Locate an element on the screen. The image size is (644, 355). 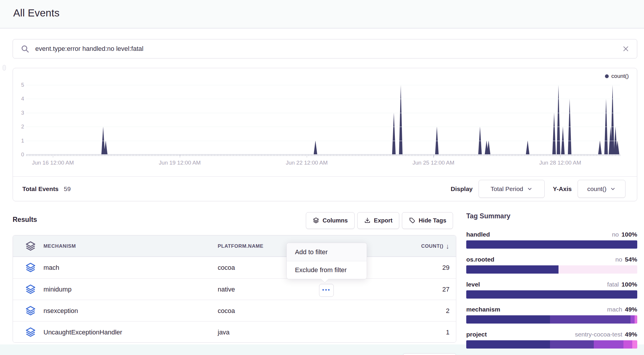
column-header-platform: PLATFORM.NAME is located at coordinates (241, 246).